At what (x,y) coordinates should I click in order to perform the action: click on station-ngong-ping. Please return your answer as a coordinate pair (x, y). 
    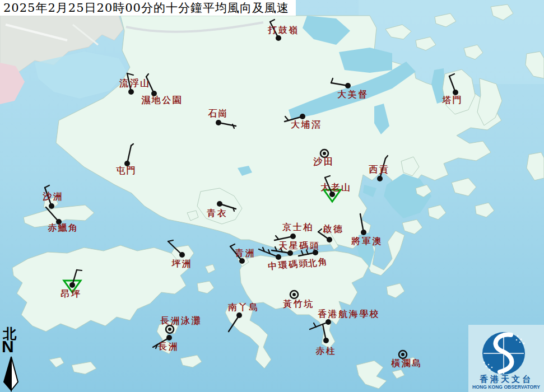
    Looking at the image, I should click on (73, 281).